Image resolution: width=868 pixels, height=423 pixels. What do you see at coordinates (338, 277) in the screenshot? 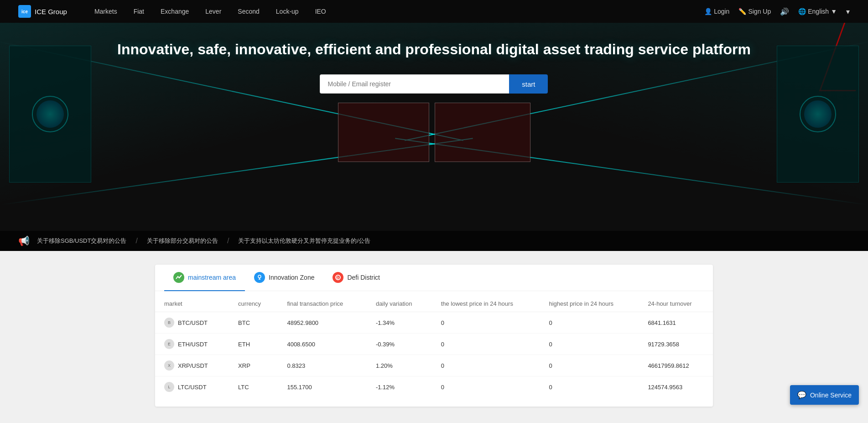
I see `svg-text: D` at bounding box center [338, 277].